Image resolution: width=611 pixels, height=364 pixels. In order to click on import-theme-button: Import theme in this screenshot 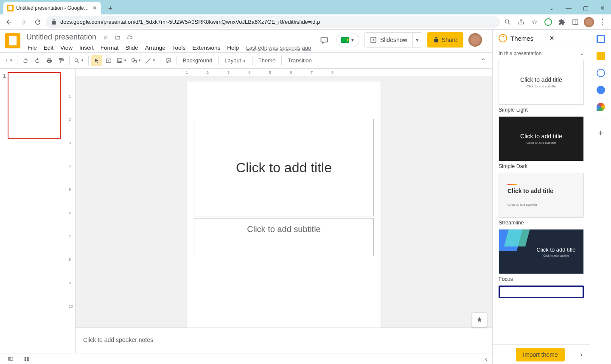, I will do `click(540, 355)`.